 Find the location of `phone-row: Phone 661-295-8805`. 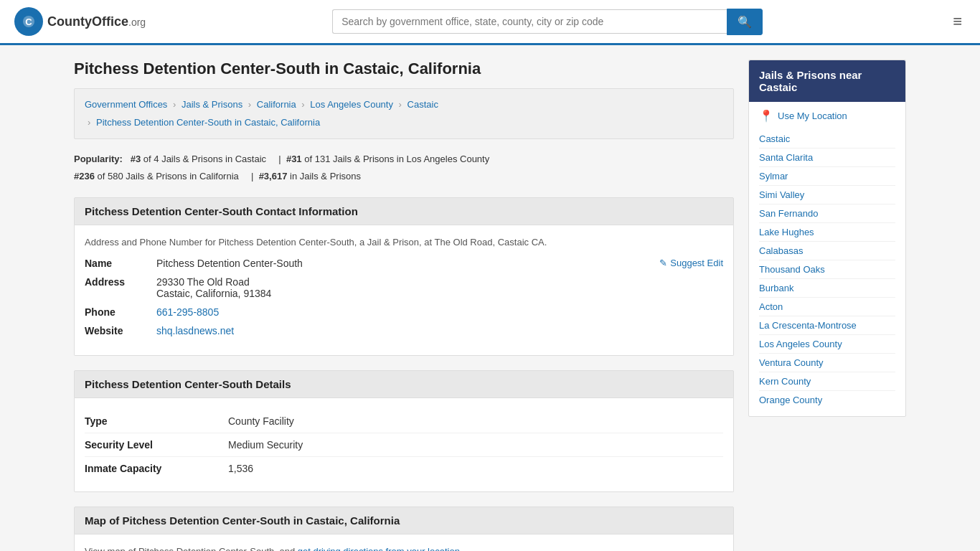

phone-row: Phone 661-295-8805 is located at coordinates (404, 312).